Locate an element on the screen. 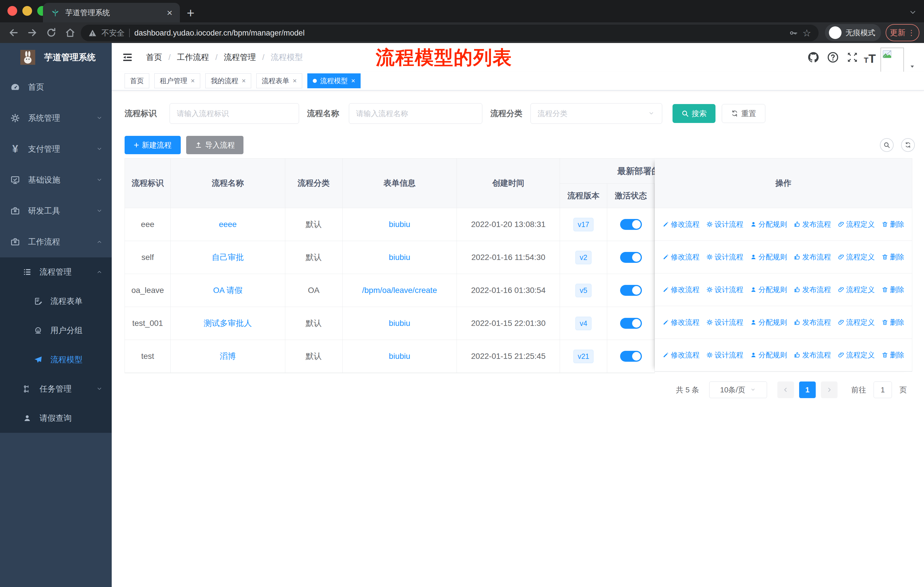  sidebar-item-流程模型: 流程模型 is located at coordinates (56, 360).